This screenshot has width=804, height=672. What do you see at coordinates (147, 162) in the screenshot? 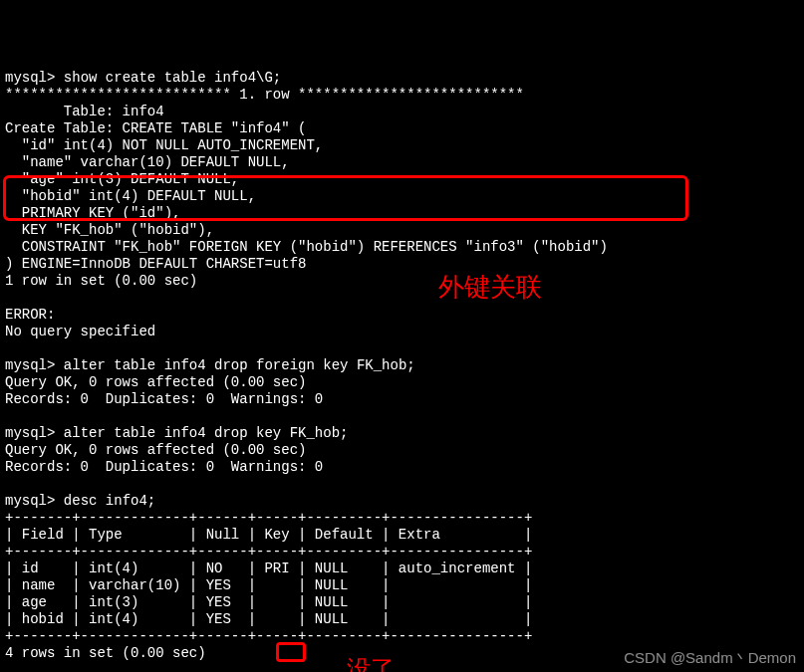
I see `create-line: "name" varchar(10) DEFAULT NULL,` at bounding box center [147, 162].